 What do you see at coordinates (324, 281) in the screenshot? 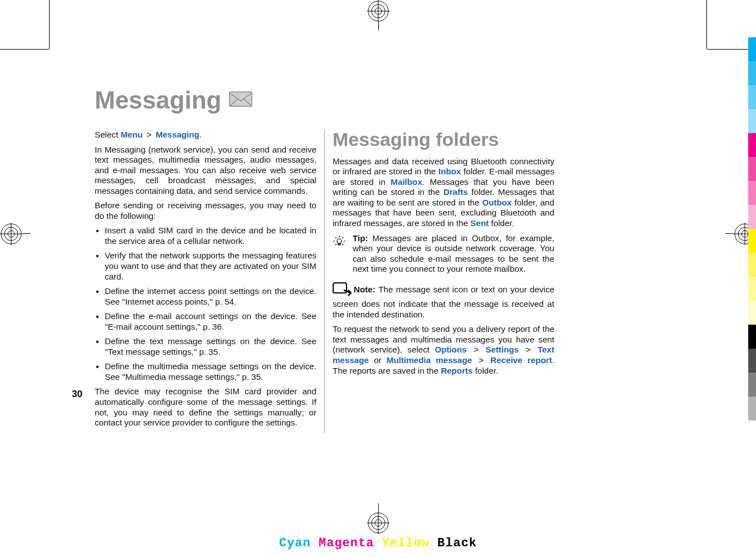
I see `column-divider` at bounding box center [324, 281].